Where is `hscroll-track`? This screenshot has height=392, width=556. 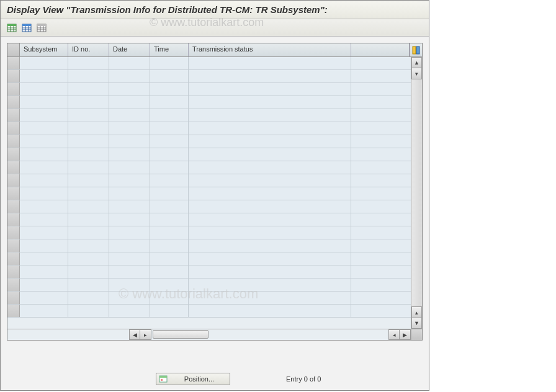
hscroll-track is located at coordinates (195, 335).